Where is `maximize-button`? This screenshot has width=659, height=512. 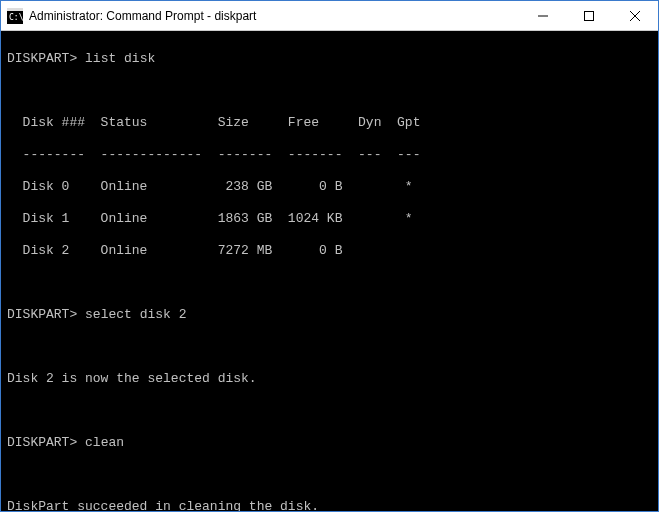 maximize-button is located at coordinates (589, 16).